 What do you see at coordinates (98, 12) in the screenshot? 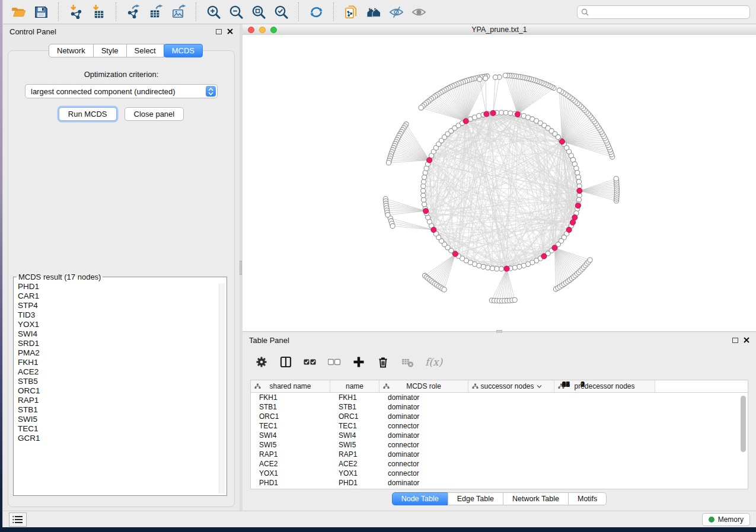
I see `import-table-icon` at bounding box center [98, 12].